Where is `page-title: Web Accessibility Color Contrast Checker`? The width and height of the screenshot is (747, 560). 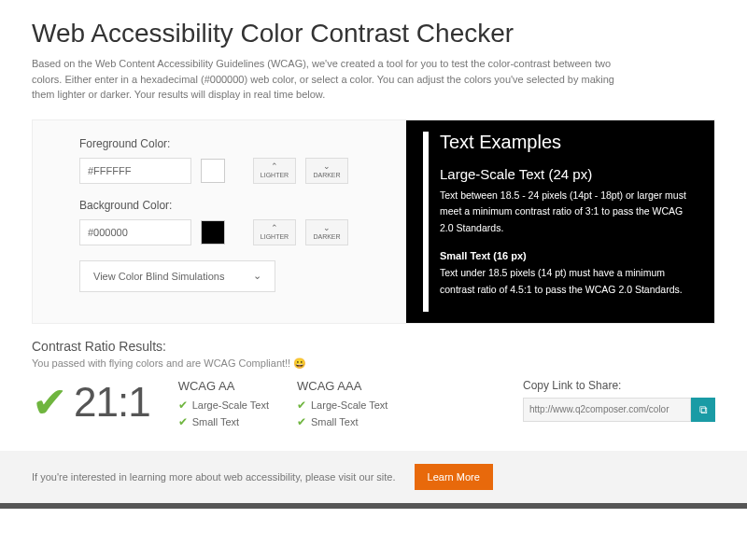 page-title: Web Accessibility Color Contrast Checker is located at coordinates (374, 34).